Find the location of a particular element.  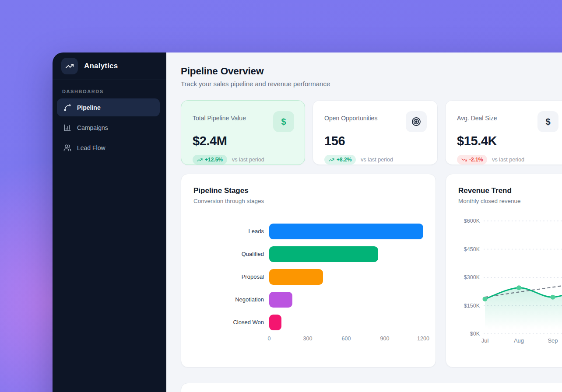

x-axis-tick: 900 is located at coordinates (385, 339).